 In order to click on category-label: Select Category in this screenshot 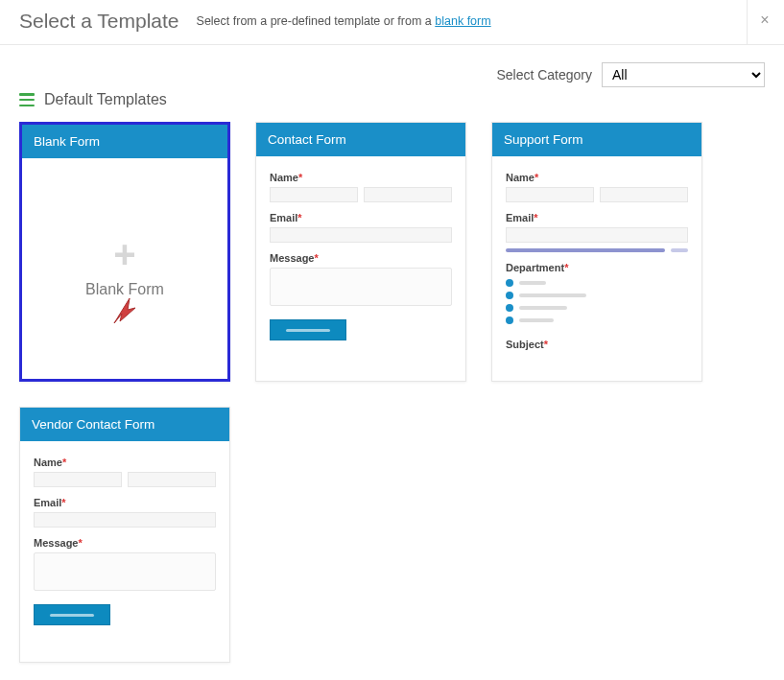, I will do `click(544, 75)`.